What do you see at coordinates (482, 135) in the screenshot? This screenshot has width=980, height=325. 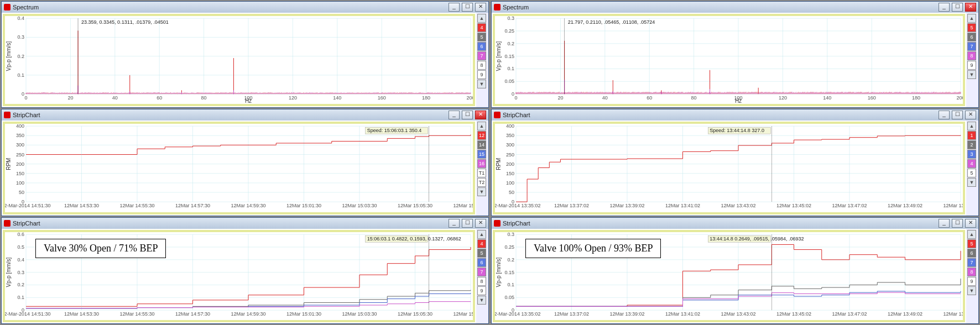 I see `legend-chip-12: 12` at bounding box center [482, 135].